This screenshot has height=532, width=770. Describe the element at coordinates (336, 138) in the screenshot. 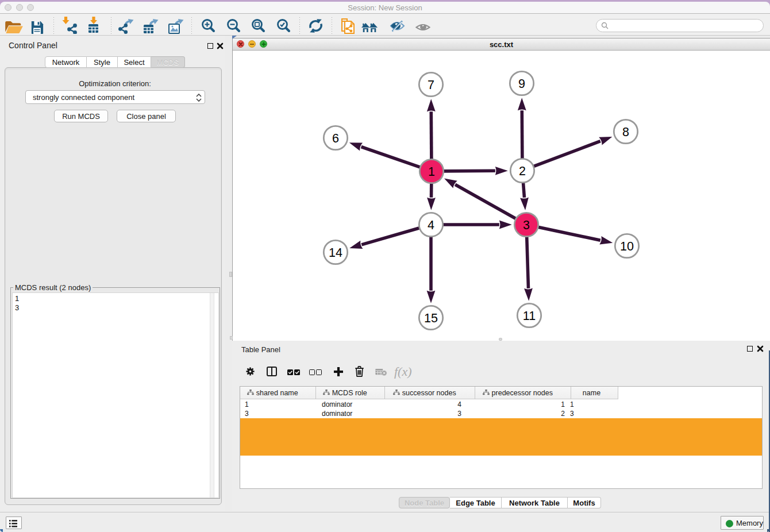

I see `svg-text: 6` at that location.